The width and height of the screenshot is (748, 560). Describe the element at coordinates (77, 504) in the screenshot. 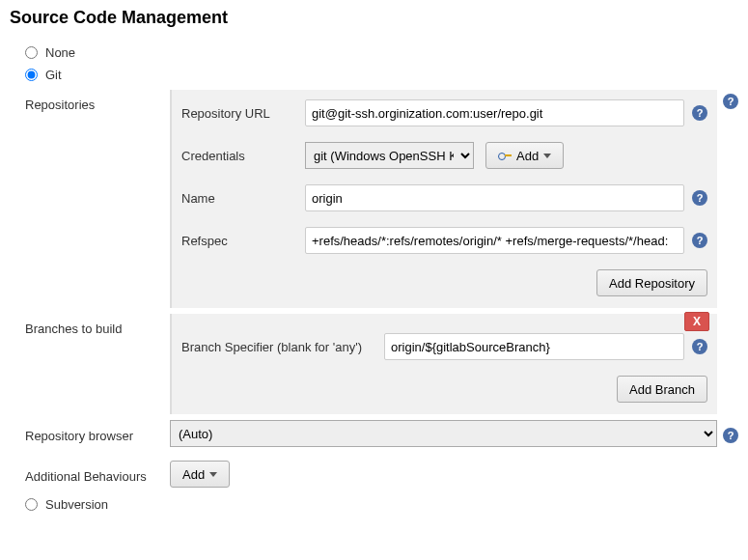

I see `subversion-radio-label: Subversion` at that location.